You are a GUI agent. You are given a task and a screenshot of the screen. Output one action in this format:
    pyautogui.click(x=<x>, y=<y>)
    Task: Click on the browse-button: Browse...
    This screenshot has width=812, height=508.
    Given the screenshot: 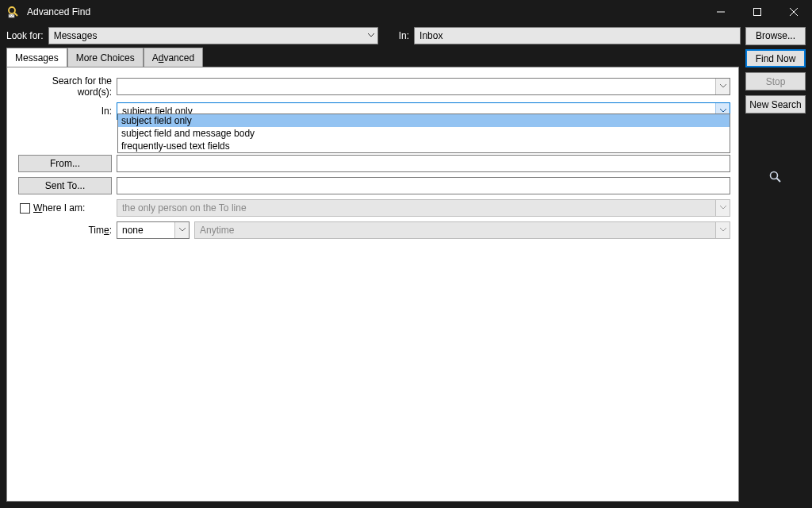 What is the action you would take?
    pyautogui.click(x=776, y=37)
    